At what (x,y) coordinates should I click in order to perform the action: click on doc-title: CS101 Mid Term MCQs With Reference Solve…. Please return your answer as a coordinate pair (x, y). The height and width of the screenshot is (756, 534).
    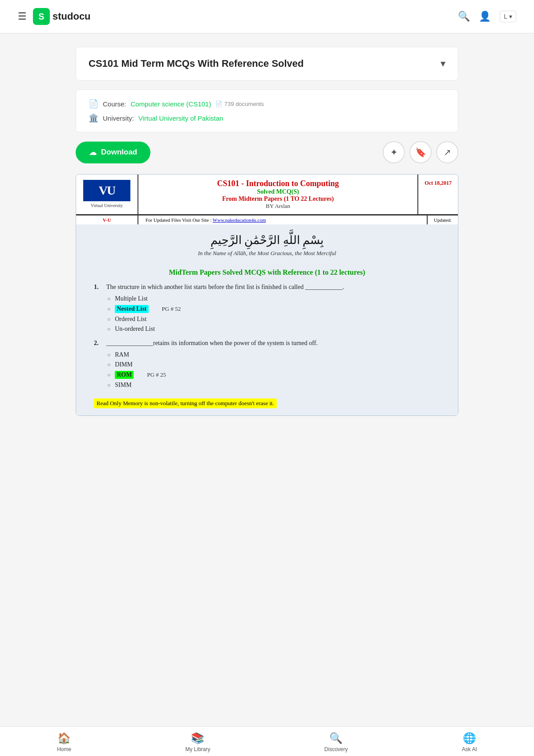
    Looking at the image, I should click on (262, 64).